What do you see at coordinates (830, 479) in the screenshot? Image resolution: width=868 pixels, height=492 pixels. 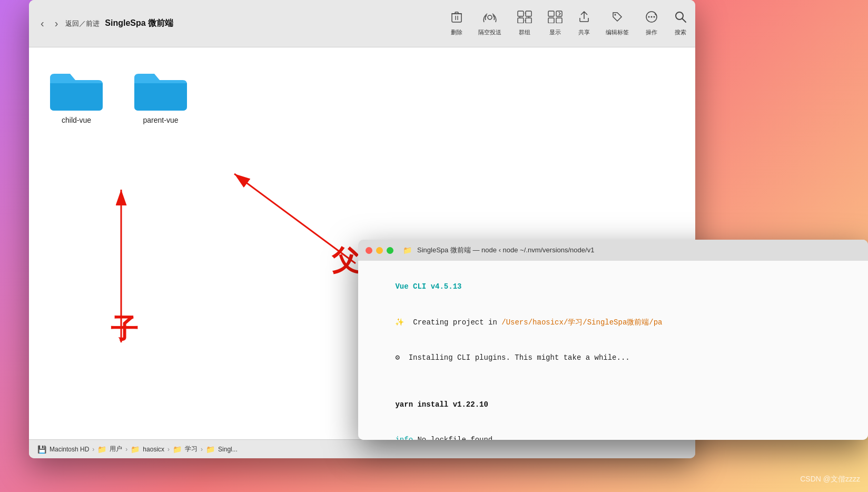 I see `watermark: CSDN @文偕zzzz` at bounding box center [830, 479].